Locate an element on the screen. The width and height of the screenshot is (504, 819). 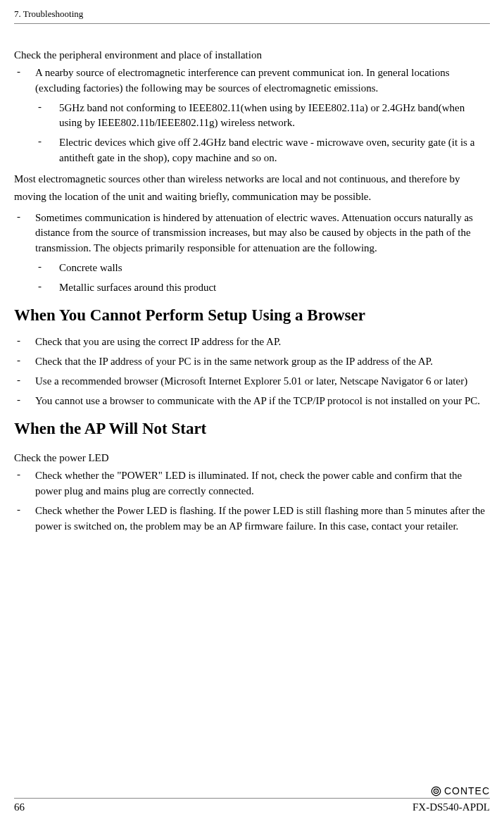
list-text: Check whether the Power LED is flashing.… is located at coordinates (263, 519).